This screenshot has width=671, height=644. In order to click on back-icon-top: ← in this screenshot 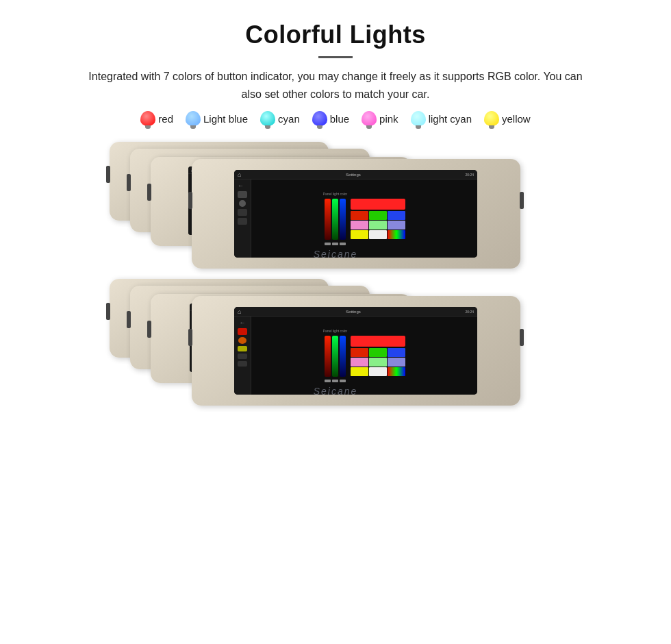, I will do `click(242, 186)`.